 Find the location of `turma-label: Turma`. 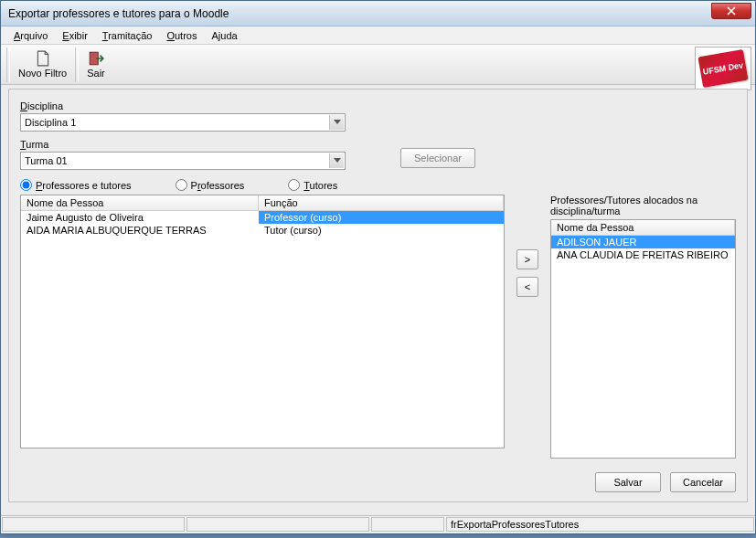

turma-label: Turma is located at coordinates (183, 144).